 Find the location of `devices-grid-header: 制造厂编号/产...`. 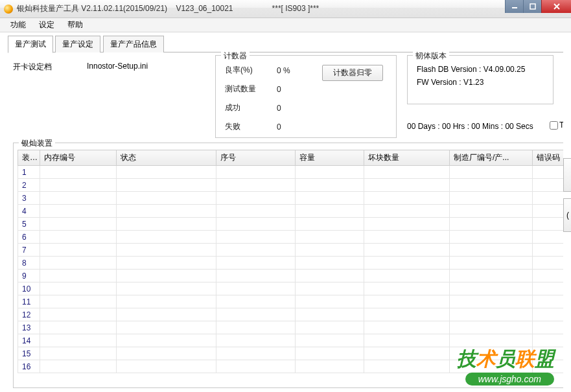

devices-grid-header: 制造厂编号/产... is located at coordinates (491, 158).